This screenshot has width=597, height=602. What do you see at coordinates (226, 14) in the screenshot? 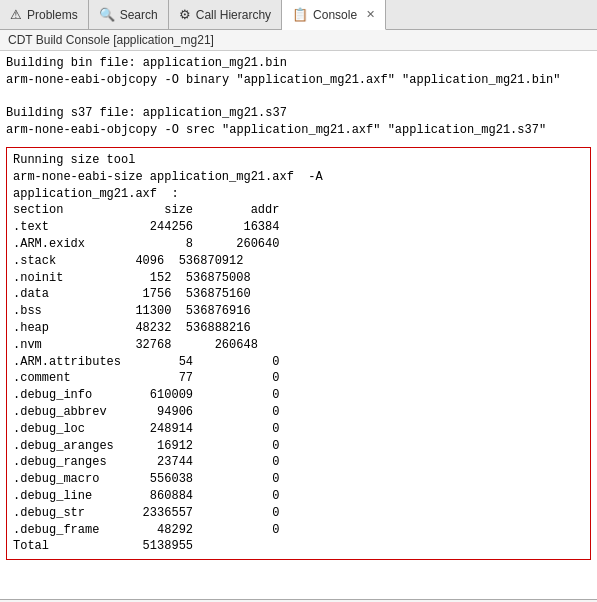
I see `tab-call-hierarchy: ⚙ Call Hierarchy` at bounding box center [226, 14].